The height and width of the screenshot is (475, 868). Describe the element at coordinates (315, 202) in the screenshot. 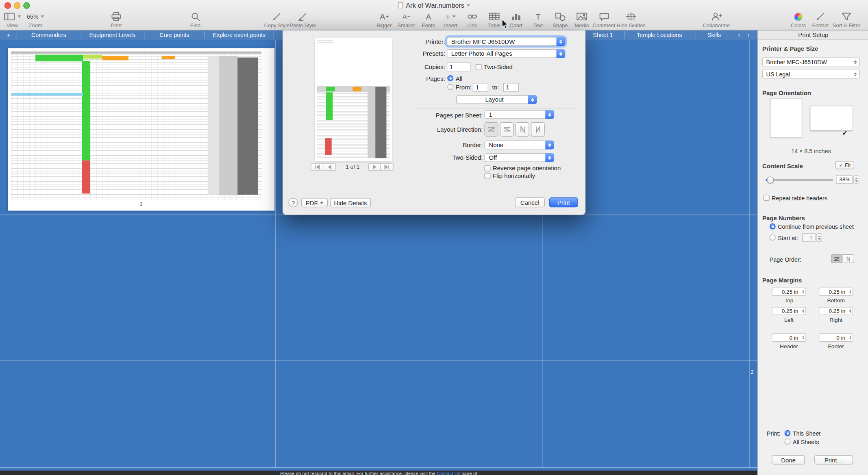

I see `pdf-menu-button: PDF` at that location.